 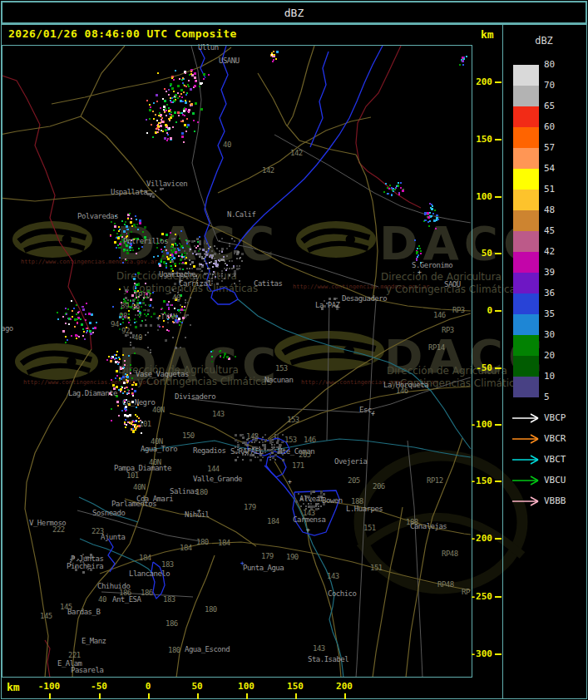 I want to click on map-route-label: TPIO, so click(x=142, y=296).